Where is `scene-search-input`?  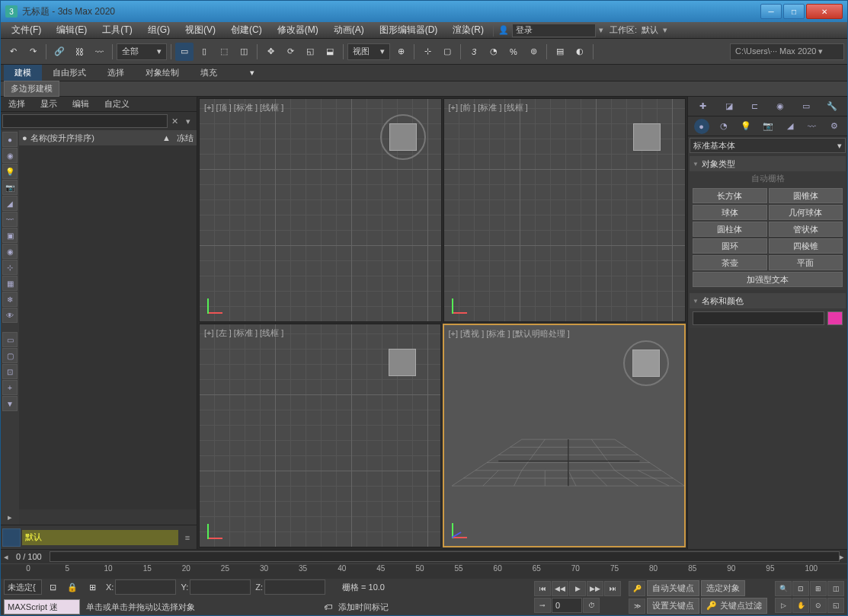 scene-search-input is located at coordinates (85, 121).